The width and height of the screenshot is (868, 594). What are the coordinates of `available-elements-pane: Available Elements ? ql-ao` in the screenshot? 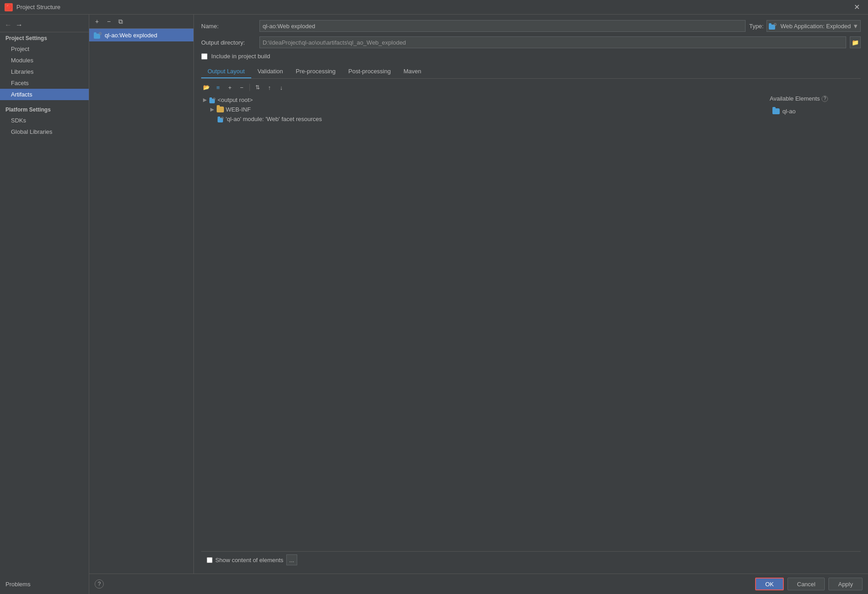 It's located at (815, 323).